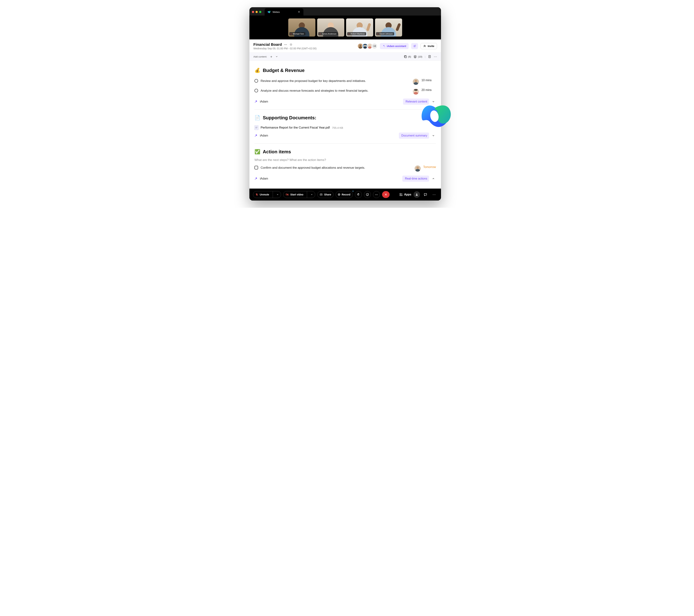 This screenshot has width=694, height=616. What do you see at coordinates (415, 46) in the screenshot?
I see `gear-sparkle-icon` at bounding box center [415, 46].